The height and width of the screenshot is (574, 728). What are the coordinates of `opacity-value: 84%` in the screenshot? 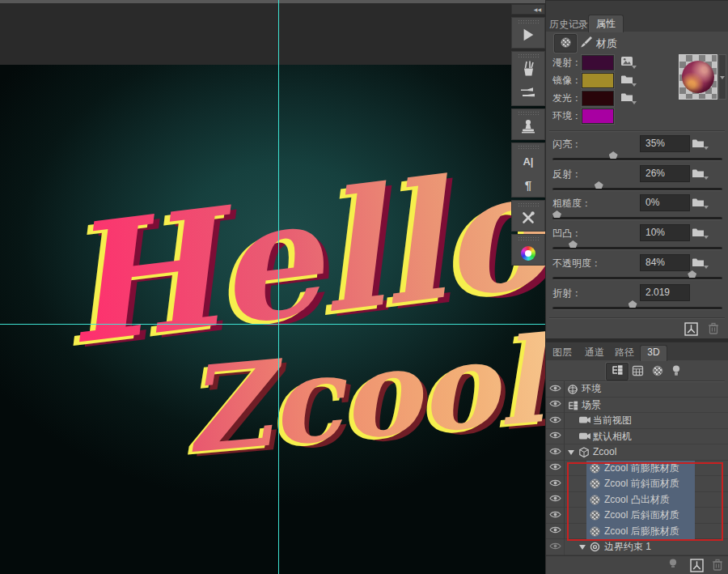 It's located at (665, 262).